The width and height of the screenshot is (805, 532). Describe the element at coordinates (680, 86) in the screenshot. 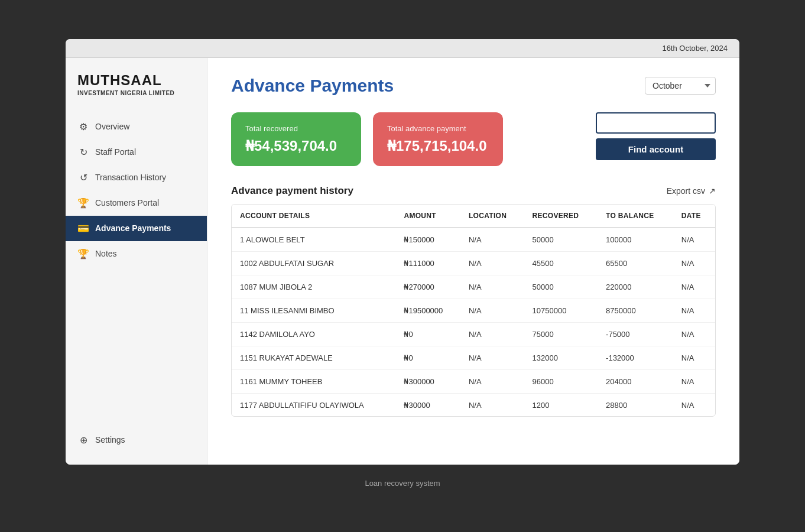

I see `month-selector: October January February March April May…` at that location.